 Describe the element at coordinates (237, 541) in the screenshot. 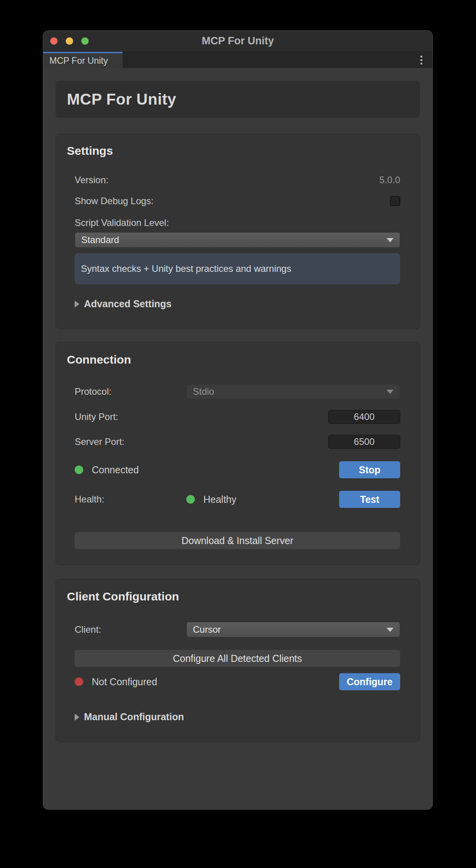

I see `download-row: Download & Install Server` at that location.